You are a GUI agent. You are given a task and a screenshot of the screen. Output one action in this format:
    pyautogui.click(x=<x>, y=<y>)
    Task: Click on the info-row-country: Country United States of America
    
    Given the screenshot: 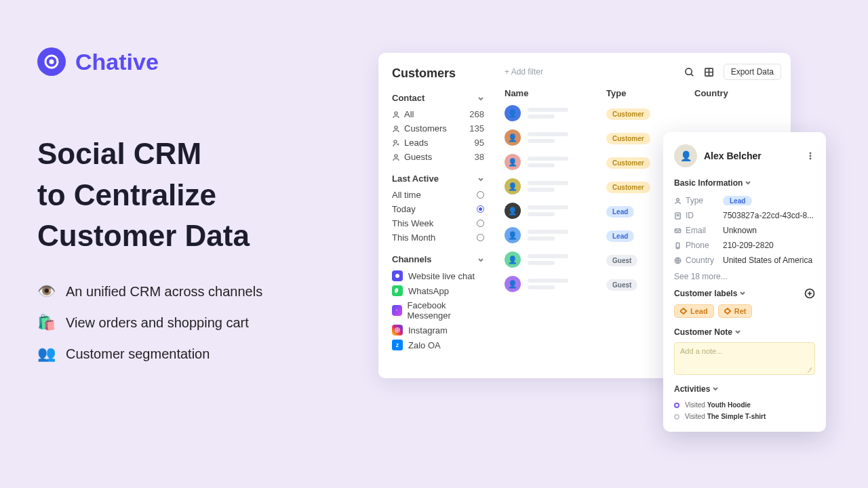 What is the action you would take?
    pyautogui.click(x=745, y=260)
    